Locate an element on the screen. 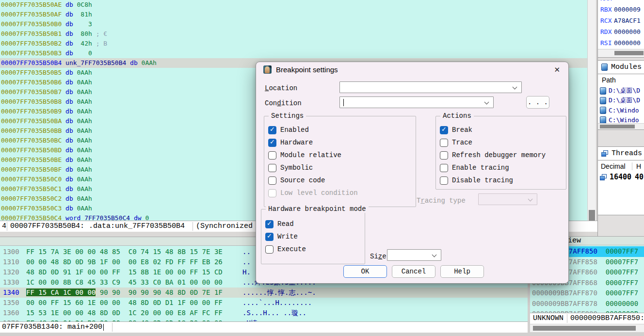 This screenshot has width=644, height=336. disasm-row: 00007FF7035B50B2 db 42h ; B is located at coordinates (294, 44).